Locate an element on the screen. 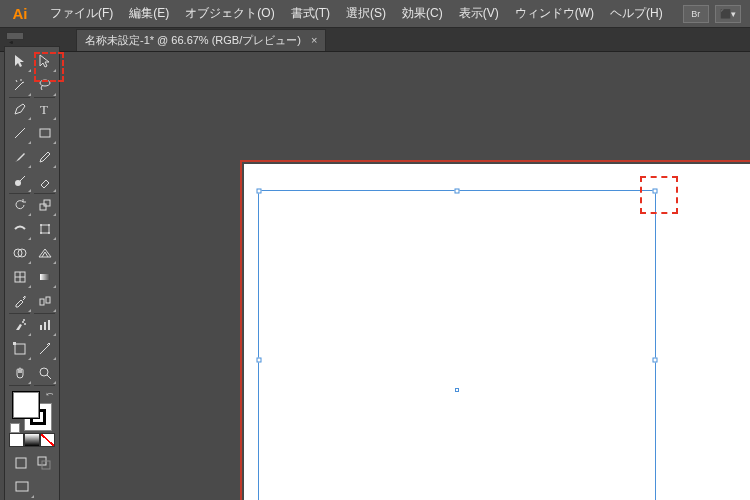 This screenshot has width=750, height=500. screen-mode-button is located at coordinates (22, 487).